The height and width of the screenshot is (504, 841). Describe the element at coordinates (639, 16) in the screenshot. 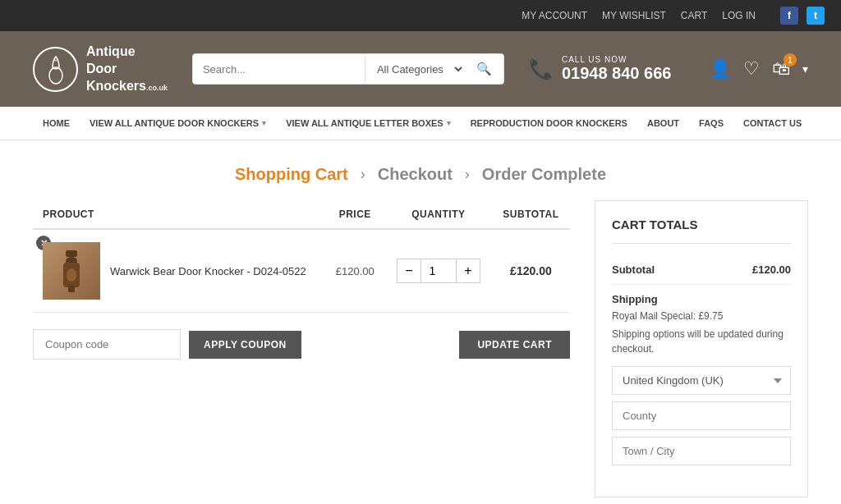

I see `top-bar-links: MY ACCOUNT MY WISHLIST CART LOG IN` at that location.